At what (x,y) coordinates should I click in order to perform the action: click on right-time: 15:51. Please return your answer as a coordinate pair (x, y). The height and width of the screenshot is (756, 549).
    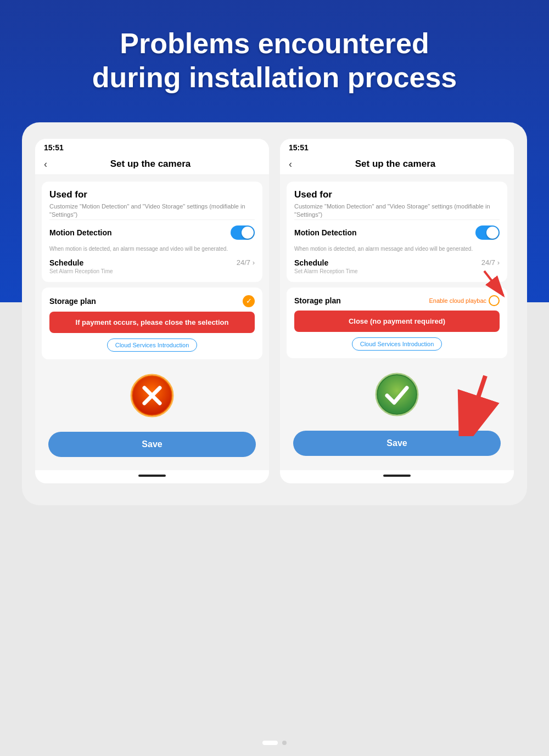
    Looking at the image, I should click on (299, 148).